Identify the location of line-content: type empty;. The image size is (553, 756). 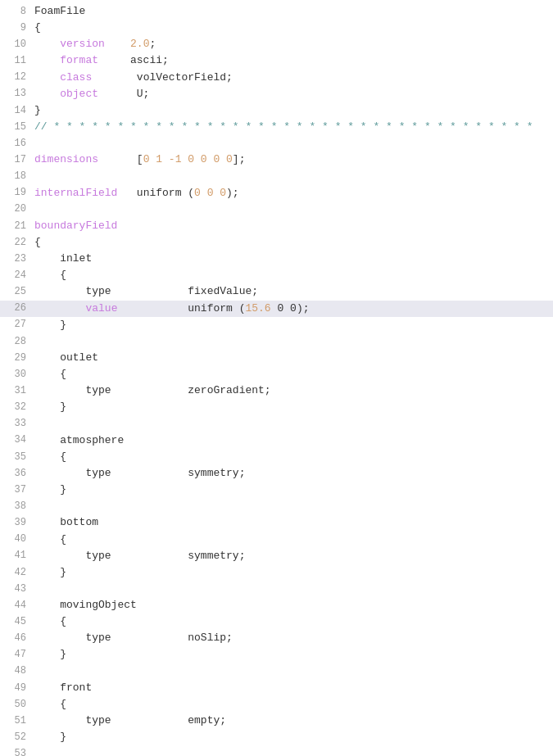
(130, 721).